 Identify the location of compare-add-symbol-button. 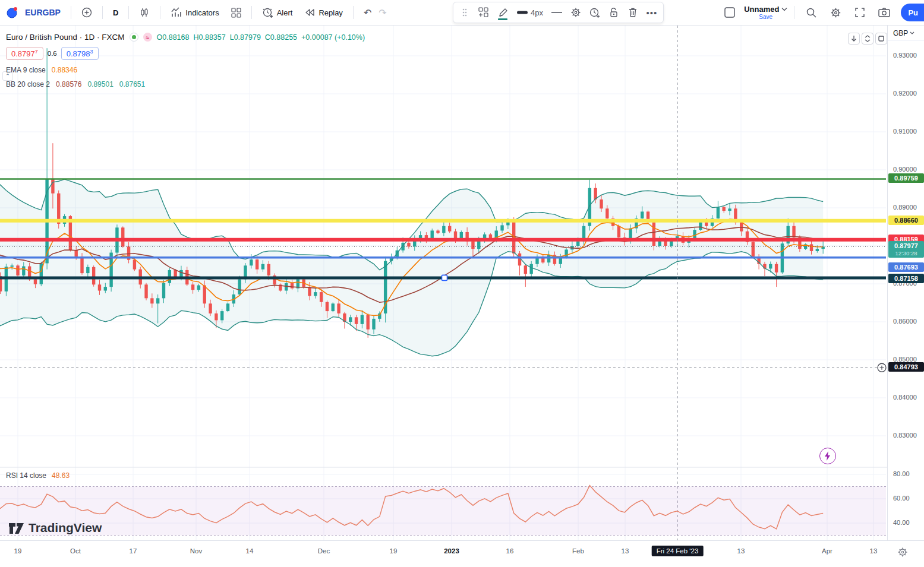
(87, 12).